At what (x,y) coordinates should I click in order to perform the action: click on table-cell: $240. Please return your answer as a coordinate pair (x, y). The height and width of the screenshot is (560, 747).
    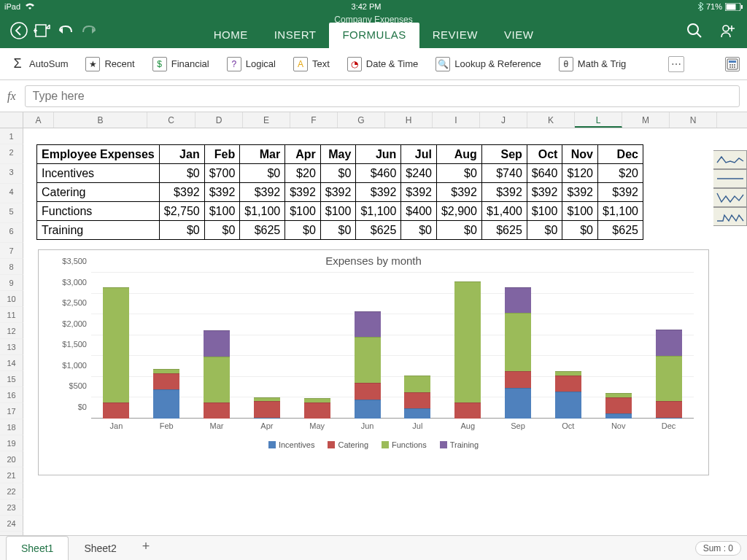
    Looking at the image, I should click on (419, 174).